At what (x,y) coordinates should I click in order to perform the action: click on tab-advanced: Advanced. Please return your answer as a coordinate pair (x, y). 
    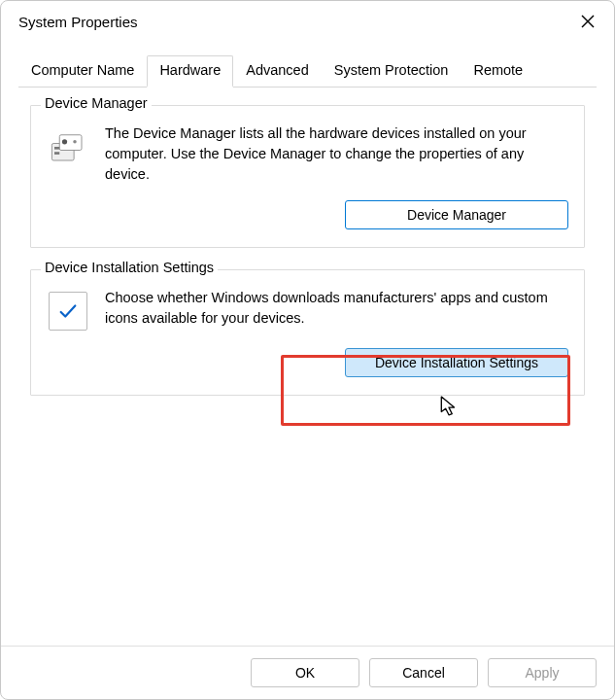
    Looking at the image, I should click on (278, 72).